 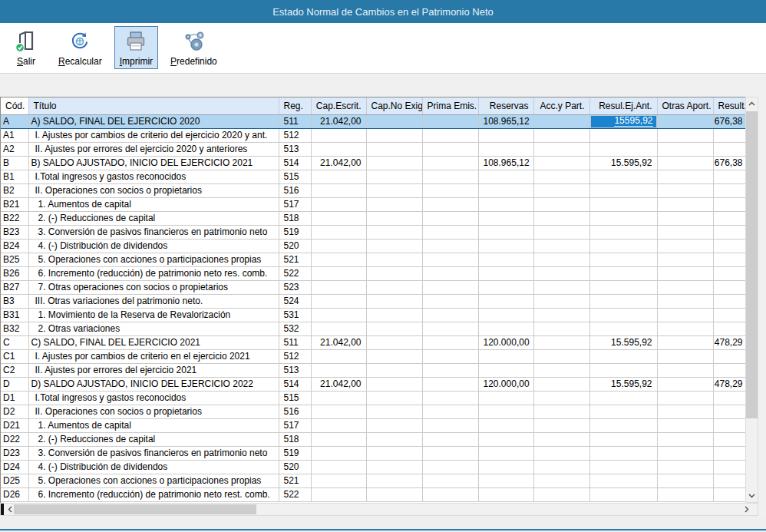 I want to click on cell-D21-resul_ej_ant, so click(x=623, y=425).